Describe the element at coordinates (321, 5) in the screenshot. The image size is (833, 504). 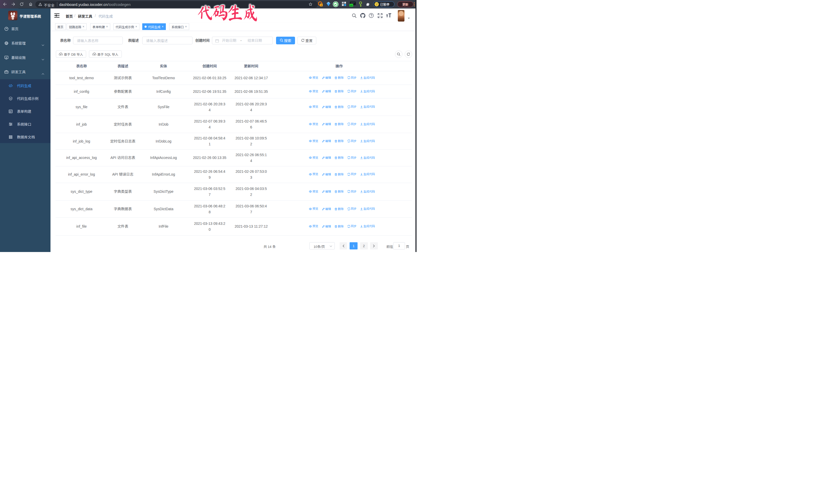
I see `svg-text: 1` at that location.